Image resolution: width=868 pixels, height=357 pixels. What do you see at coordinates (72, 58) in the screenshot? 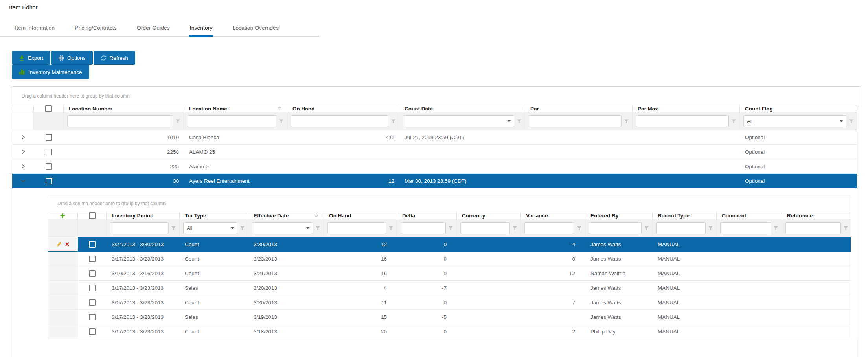
I see `options-button: Options` at bounding box center [72, 58].